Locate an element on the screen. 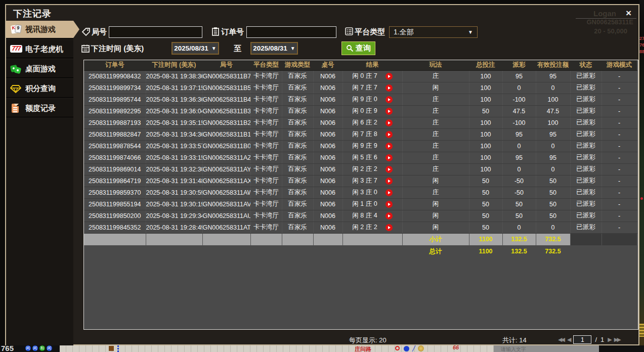  date-to-picker: 2025/08/31 ▼ is located at coordinates (274, 49).